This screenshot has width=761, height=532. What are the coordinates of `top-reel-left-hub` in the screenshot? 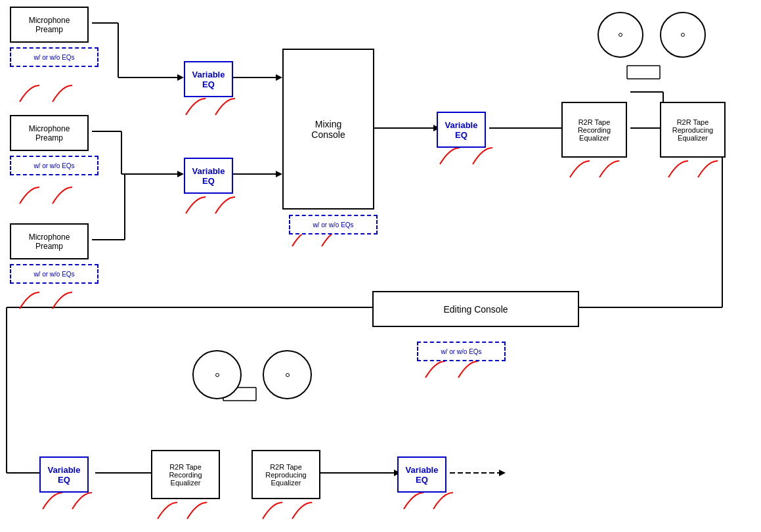 It's located at (620, 35).